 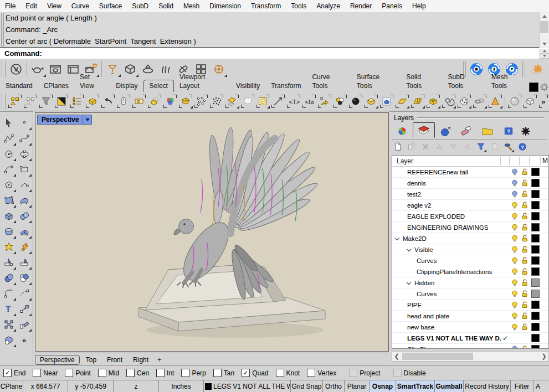 I want to click on rotate-tool, so click(x=24, y=324).